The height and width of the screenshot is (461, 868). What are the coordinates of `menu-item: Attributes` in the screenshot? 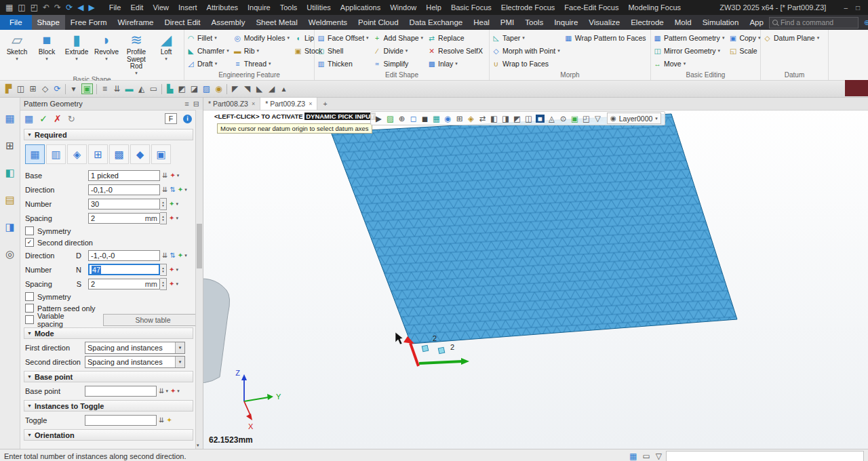 It's located at (222, 7).